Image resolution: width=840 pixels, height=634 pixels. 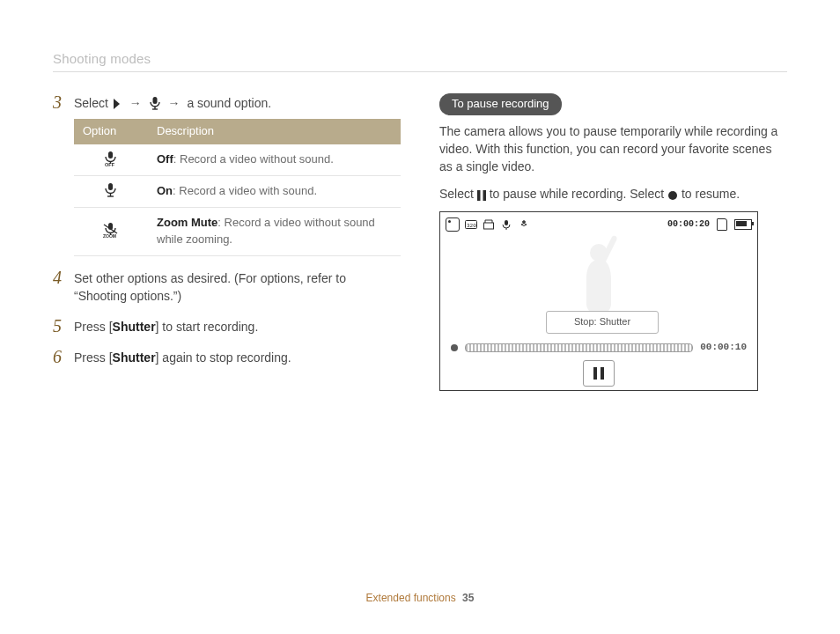 What do you see at coordinates (613, 194) in the screenshot?
I see `pause-recording-instruction: Select to pause while recording. Select …` at bounding box center [613, 194].